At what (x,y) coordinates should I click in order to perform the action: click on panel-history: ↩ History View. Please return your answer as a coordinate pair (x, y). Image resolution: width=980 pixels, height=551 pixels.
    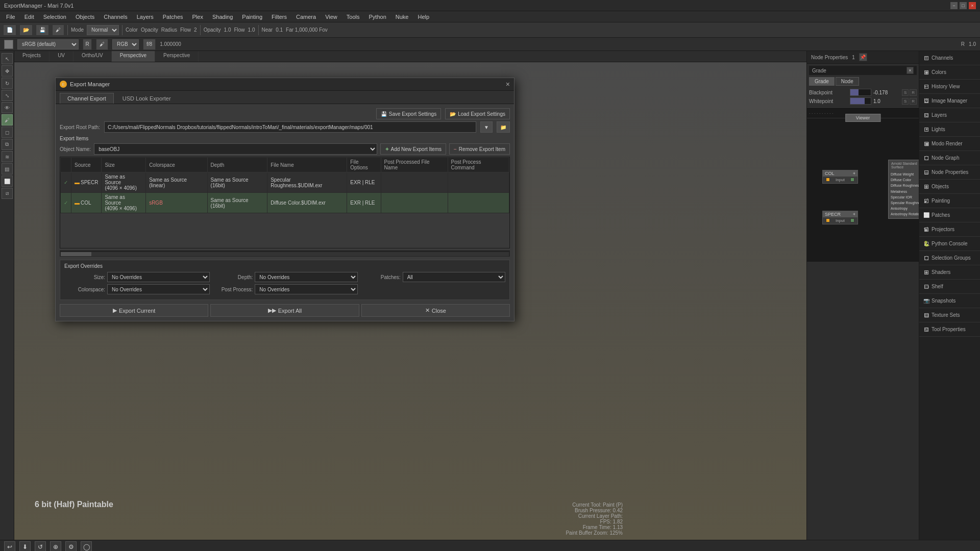
    Looking at the image, I should click on (949, 87).